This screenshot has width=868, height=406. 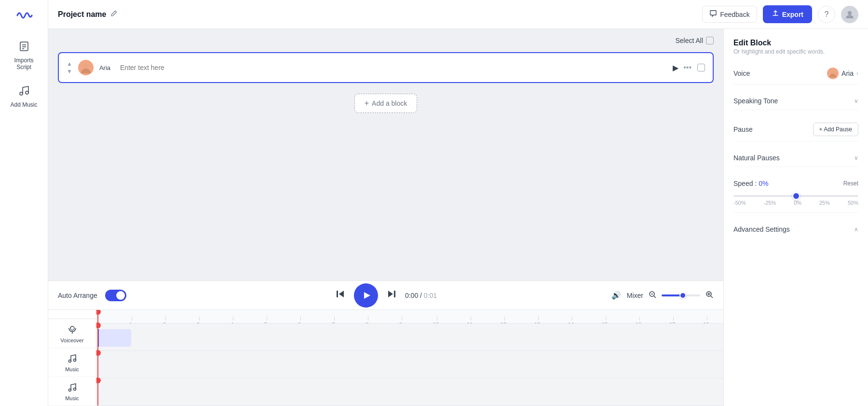 What do you see at coordinates (827, 14) in the screenshot?
I see `help-icon: ?` at bounding box center [827, 14].